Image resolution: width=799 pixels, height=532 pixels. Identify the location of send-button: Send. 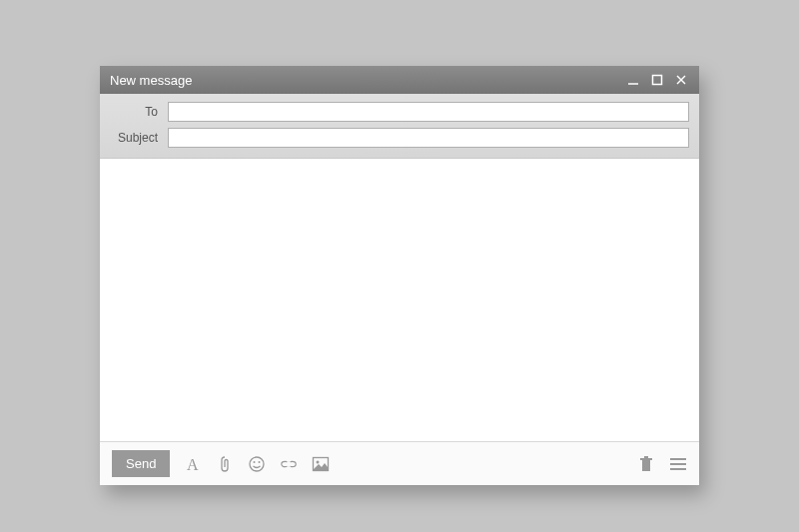
(141, 463).